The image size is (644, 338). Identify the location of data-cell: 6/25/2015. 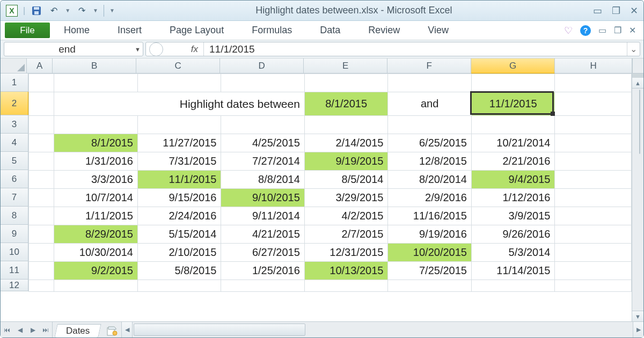
(430, 143).